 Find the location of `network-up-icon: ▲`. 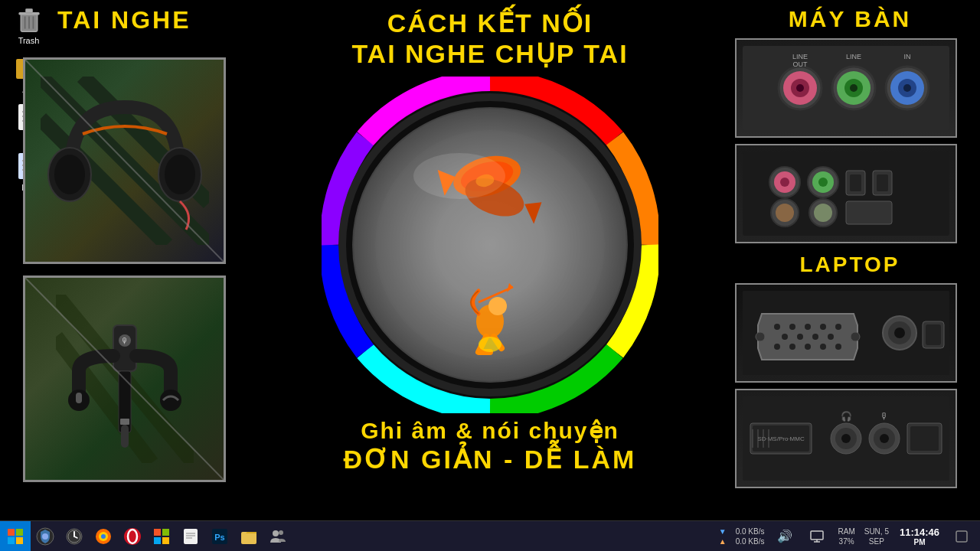

network-up-icon: ▲ is located at coordinates (723, 542).